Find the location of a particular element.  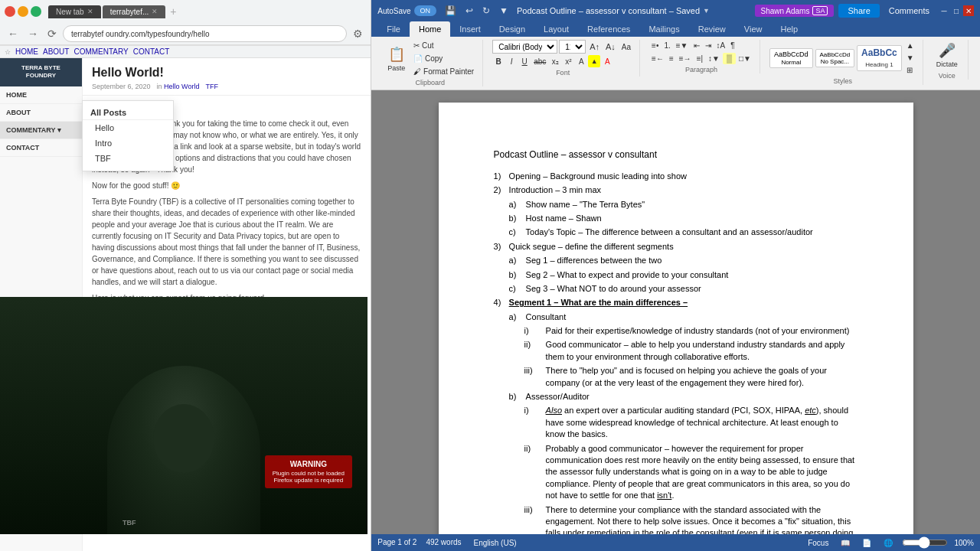

decrease-indent-button: ⇤ is located at coordinates (697, 46).